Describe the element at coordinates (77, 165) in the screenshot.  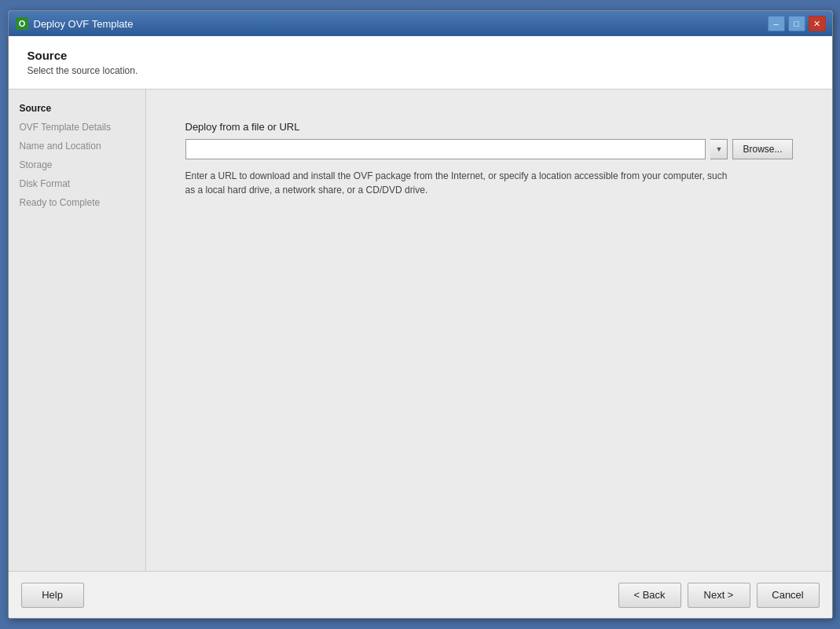
I see `sidebar-item-storage: Storage` at that location.